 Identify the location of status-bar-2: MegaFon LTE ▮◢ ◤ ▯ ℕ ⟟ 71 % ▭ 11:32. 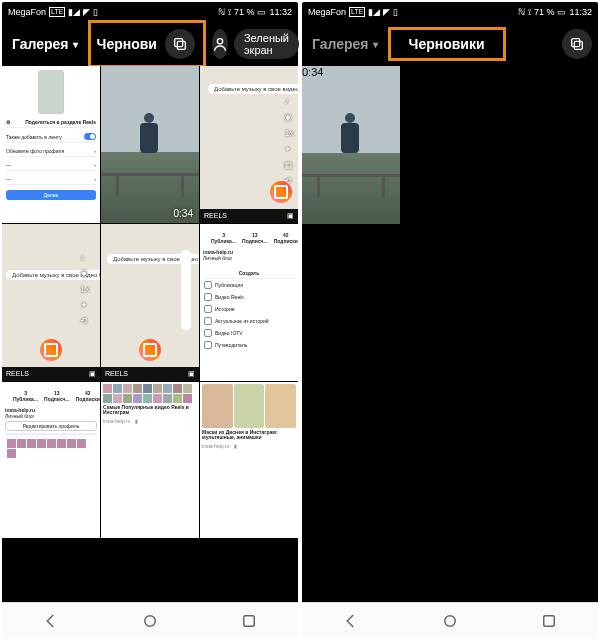
(450, 12).